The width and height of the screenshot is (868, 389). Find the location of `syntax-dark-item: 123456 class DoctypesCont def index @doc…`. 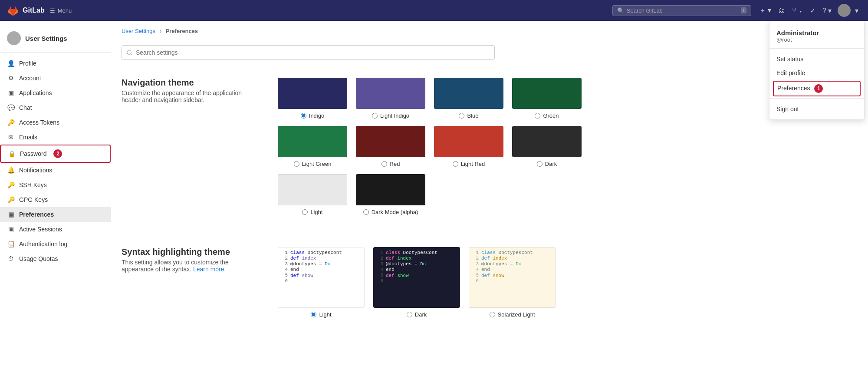

syntax-dark-item: 123456 class DoctypesCont def index @doc… is located at coordinates (417, 282).